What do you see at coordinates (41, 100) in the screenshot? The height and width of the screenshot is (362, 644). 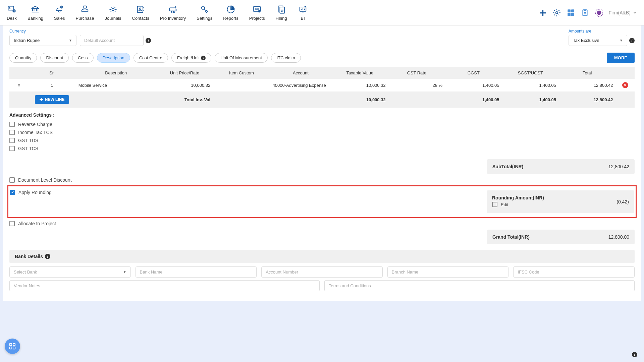 I see `plus-icon: ✚` at bounding box center [41, 100].